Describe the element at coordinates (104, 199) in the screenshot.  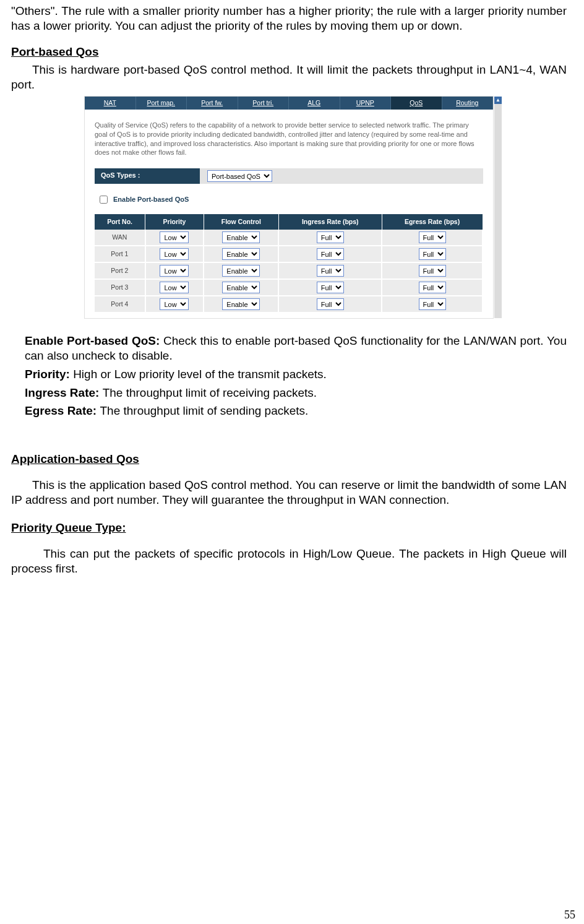
I see `enable-port-qos-checkbox` at that location.